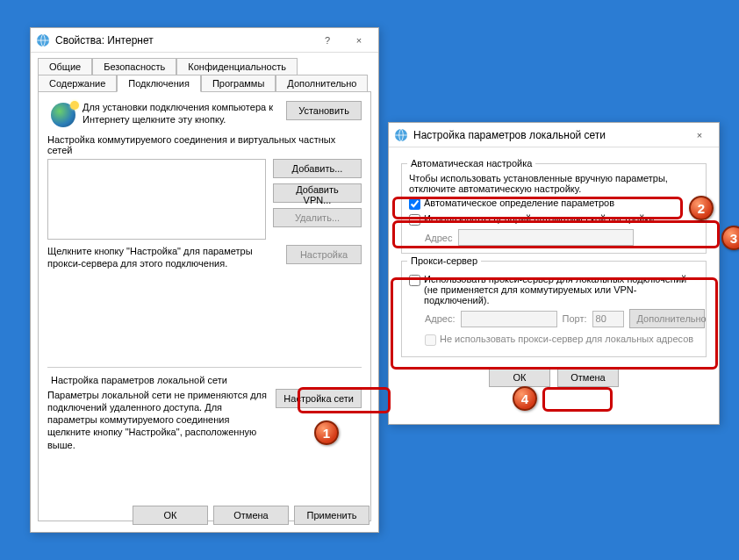 The height and width of the screenshot is (560, 739). Describe the element at coordinates (318, 218) in the screenshot. I see `remove-button: Удалить...` at that location.